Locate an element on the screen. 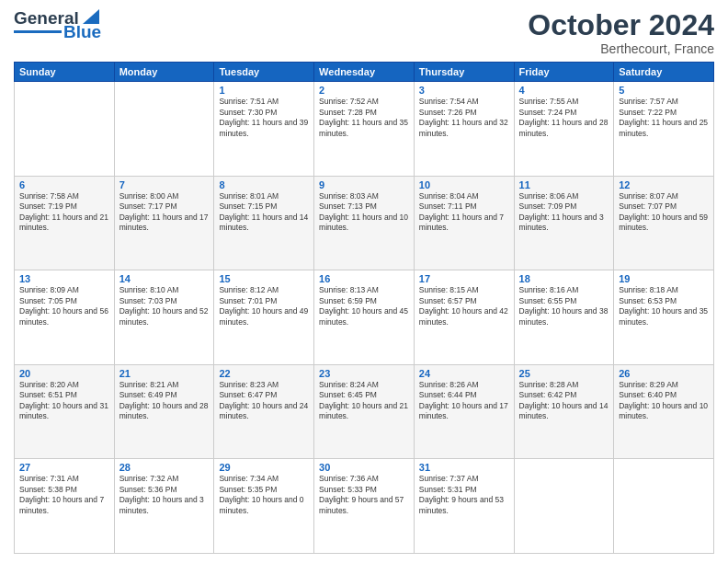 The height and width of the screenshot is (563, 728). calendar-cell: 9Sunrise: 8:03 AMSunset: 7:13 PMDaylight… is located at coordinates (364, 223).